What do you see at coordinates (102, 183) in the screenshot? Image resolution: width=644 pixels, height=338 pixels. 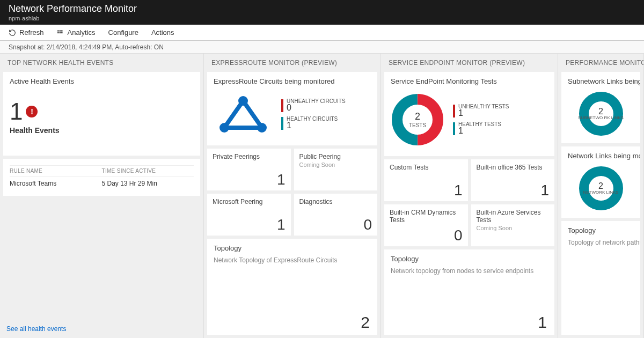 I see `table-row: Microsoft Teams 5 Day 13 Hr 29 Min` at bounding box center [102, 183].